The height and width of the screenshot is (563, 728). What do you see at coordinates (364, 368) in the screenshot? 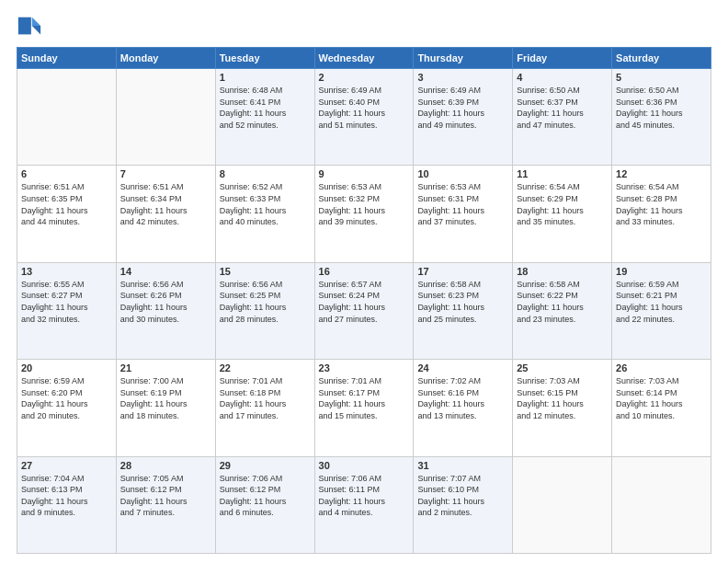
I see `day-number: 23` at bounding box center [364, 368].